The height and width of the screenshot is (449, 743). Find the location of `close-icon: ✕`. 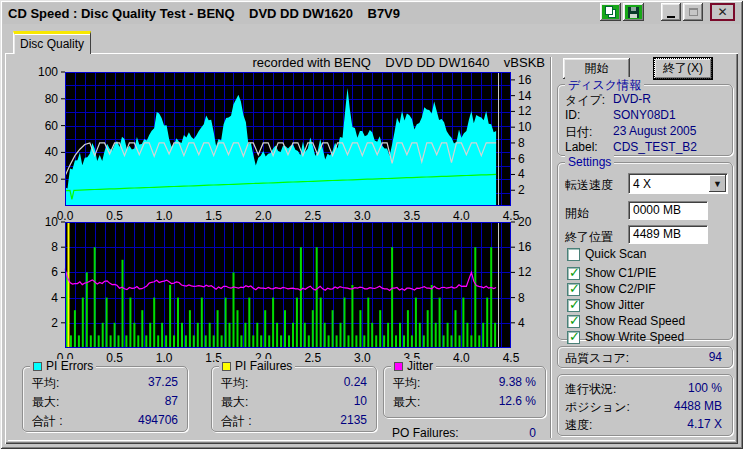

close-icon: ✕ is located at coordinates (722, 12).